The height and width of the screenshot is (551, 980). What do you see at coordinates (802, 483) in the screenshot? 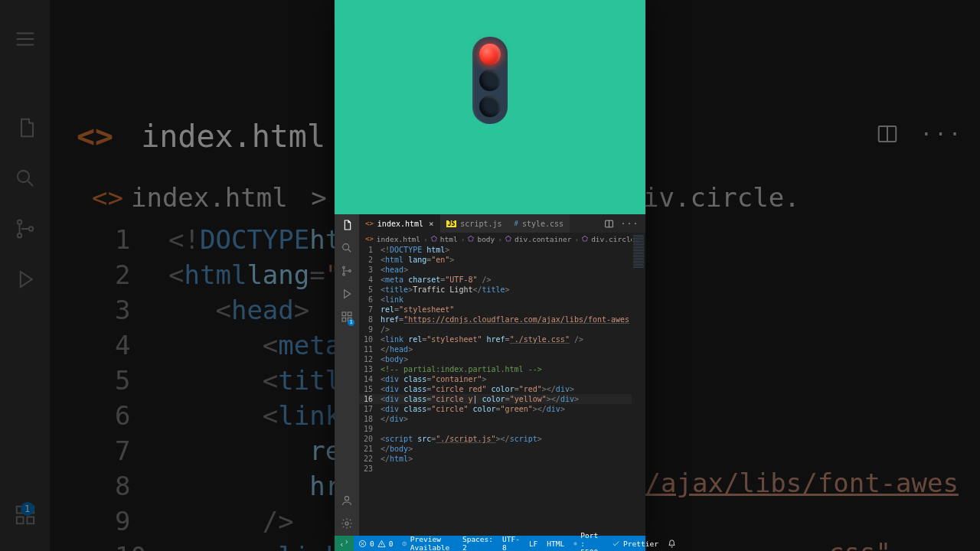
I see `bg-code-right-8: /ajax/libs/font-awes` at bounding box center [802, 483].